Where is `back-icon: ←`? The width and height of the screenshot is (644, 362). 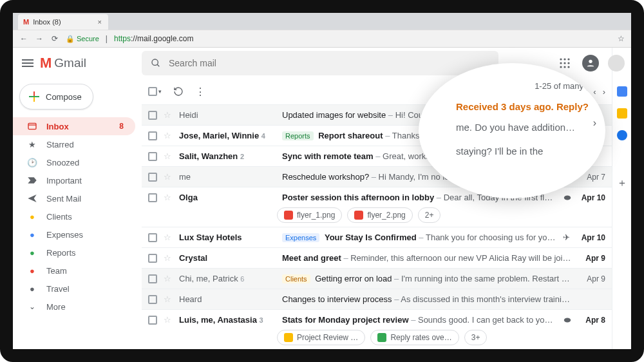 back-icon: ← is located at coordinates (24, 39).